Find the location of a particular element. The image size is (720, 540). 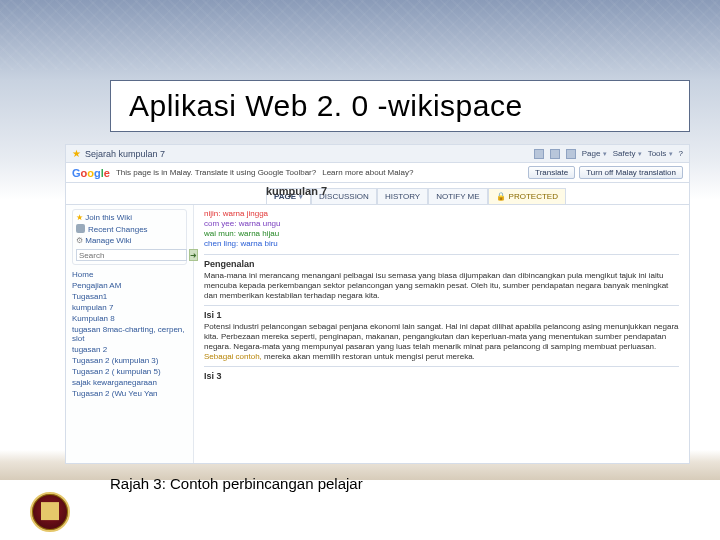

favorite-icon: ★ is located at coordinates (76, 154).